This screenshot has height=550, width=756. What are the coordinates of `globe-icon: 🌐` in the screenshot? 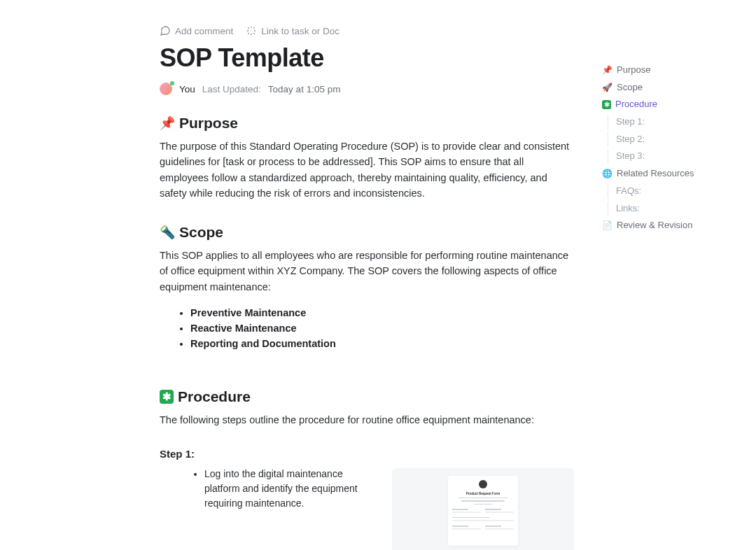 It's located at (608, 174).